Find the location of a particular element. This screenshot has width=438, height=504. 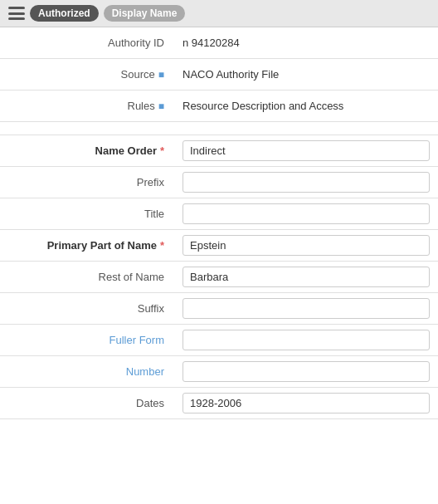

title-input is located at coordinates (306, 214).